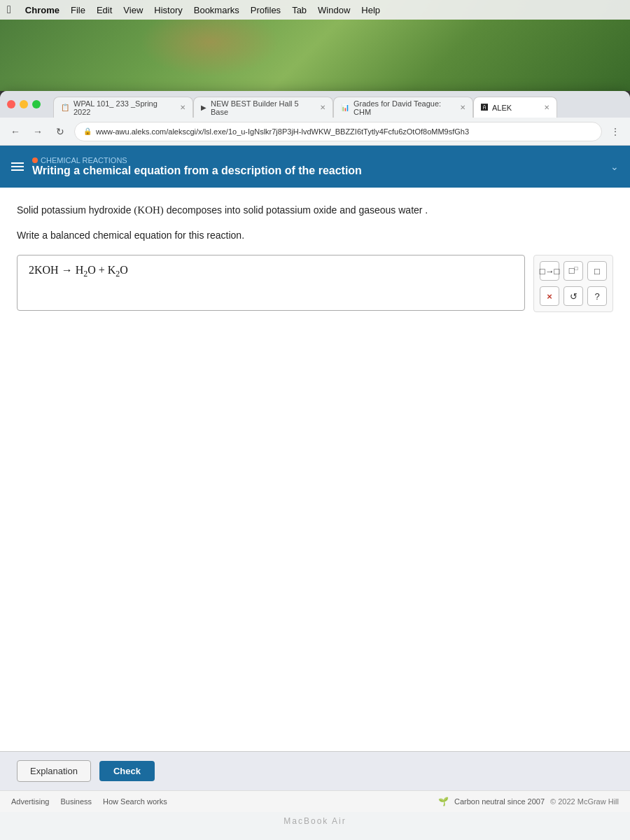 The width and height of the screenshot is (630, 840). What do you see at coordinates (78, 270) in the screenshot?
I see `equation-text: 2KOH → H2O + K2O` at bounding box center [78, 270].